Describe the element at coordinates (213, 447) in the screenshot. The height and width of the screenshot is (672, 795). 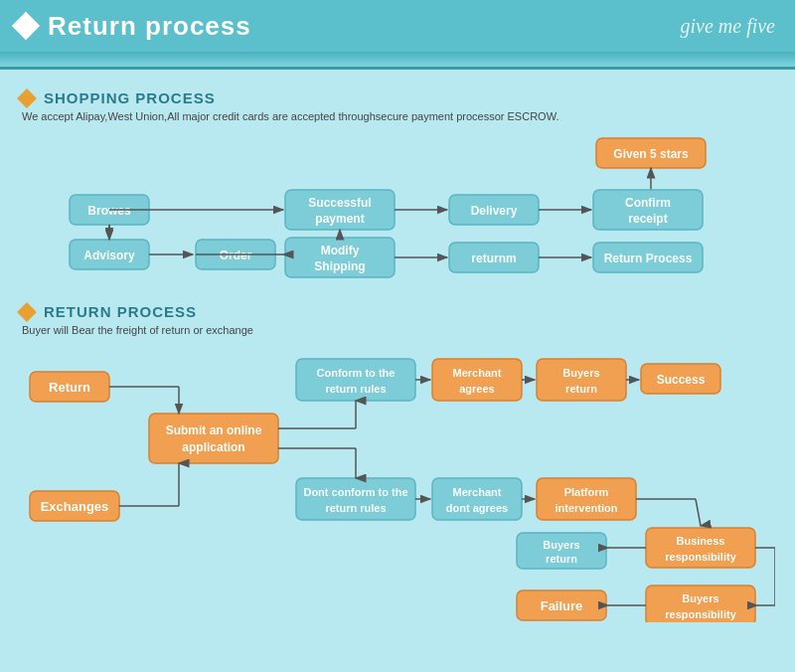
I see `svg-text: application` at that location.